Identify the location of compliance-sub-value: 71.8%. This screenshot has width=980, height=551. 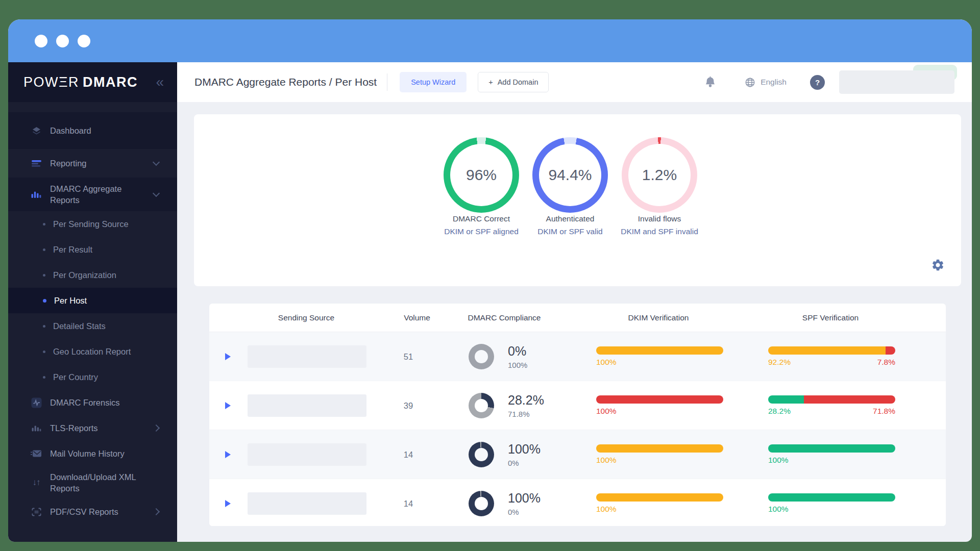
(526, 414).